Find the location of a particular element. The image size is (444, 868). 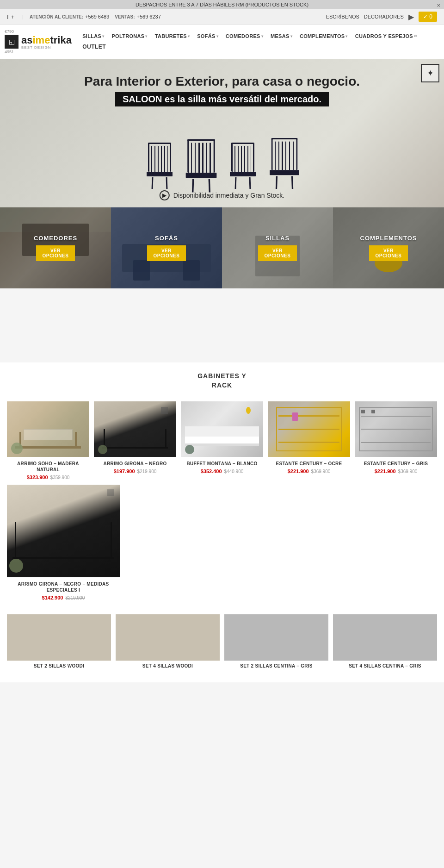

product-arrimo-girona-large: ARRIMO GIRONA – NEGRO – MEDIDAS ESPECIAL… is located at coordinates (63, 543).